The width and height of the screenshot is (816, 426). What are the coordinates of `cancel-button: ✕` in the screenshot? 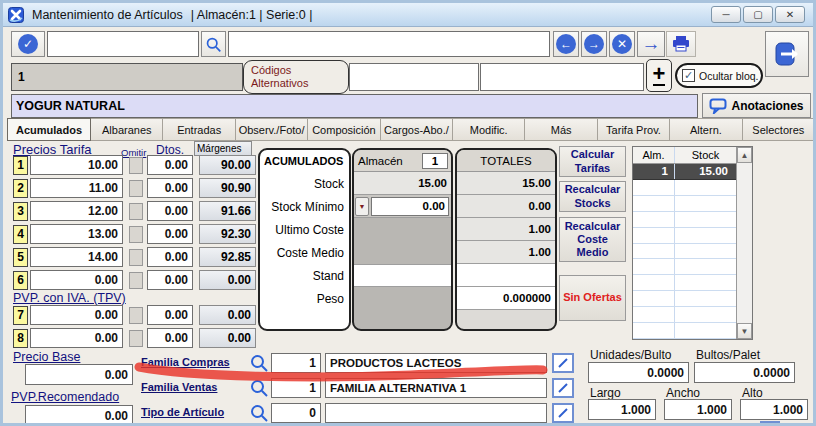 It's located at (622, 44).